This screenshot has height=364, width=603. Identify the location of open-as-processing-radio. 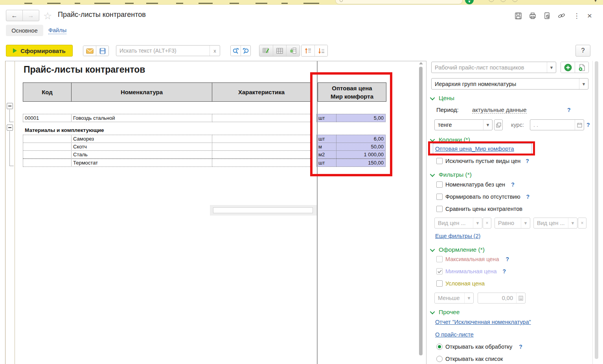
(439, 347).